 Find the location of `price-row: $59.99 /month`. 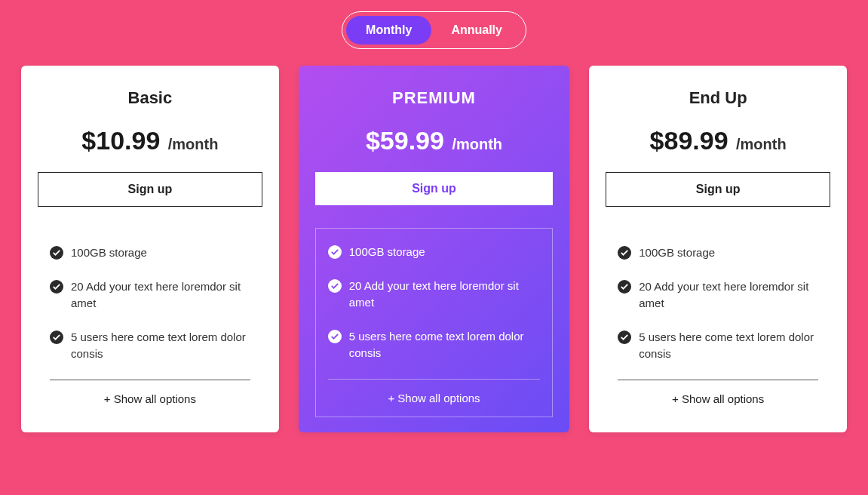

price-row: $59.99 /month is located at coordinates (434, 140).